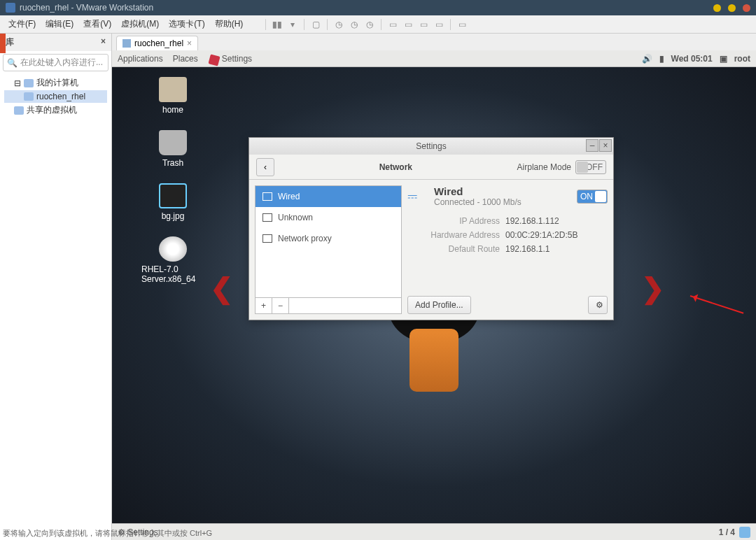 The width and height of the screenshot is (756, 540). Describe the element at coordinates (281, 306) in the screenshot. I see `remove-connection-button: −` at that location.